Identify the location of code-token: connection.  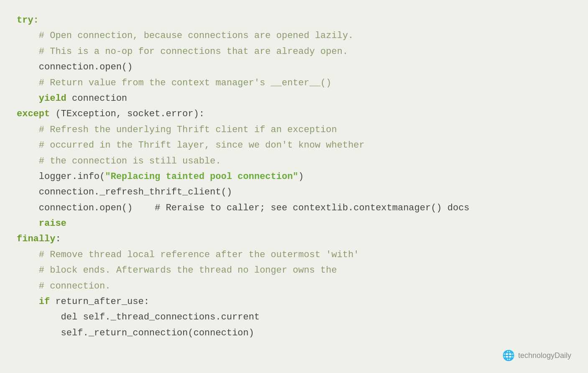
(97, 99).